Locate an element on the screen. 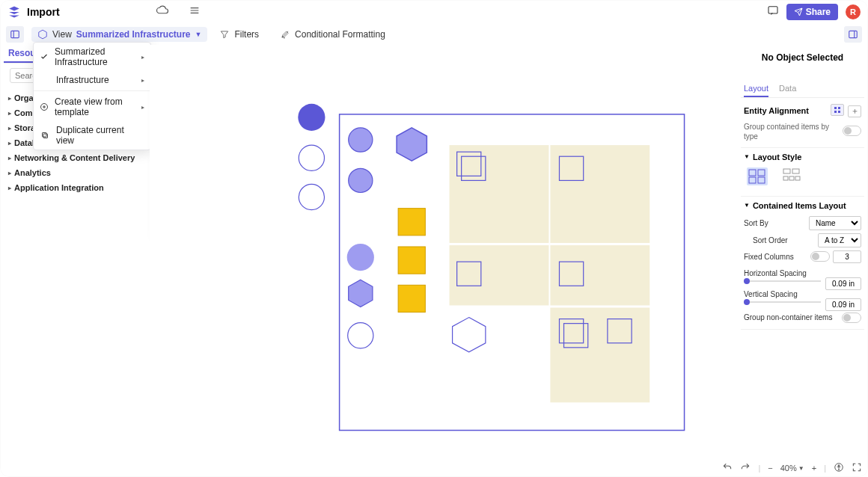  accessibility-button is located at coordinates (839, 468).